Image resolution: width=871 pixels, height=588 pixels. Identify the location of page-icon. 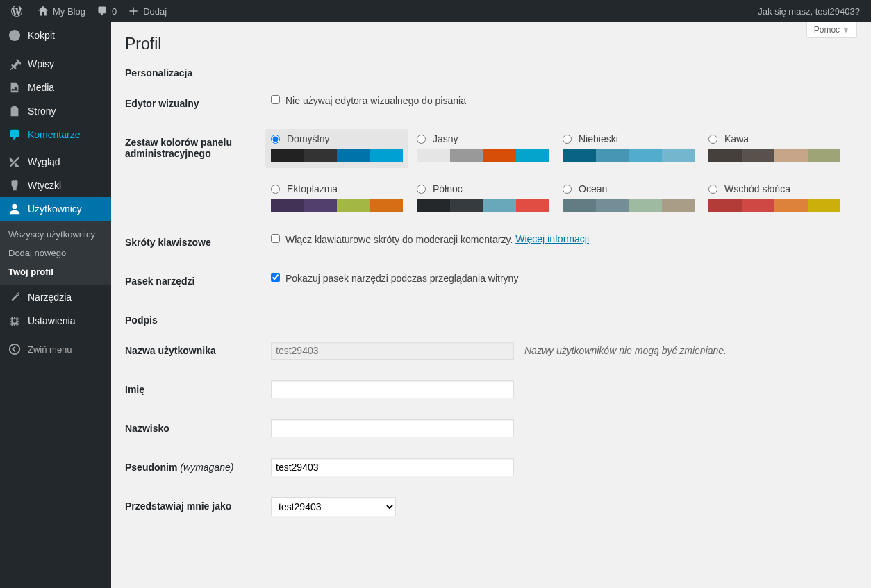
(15, 111).